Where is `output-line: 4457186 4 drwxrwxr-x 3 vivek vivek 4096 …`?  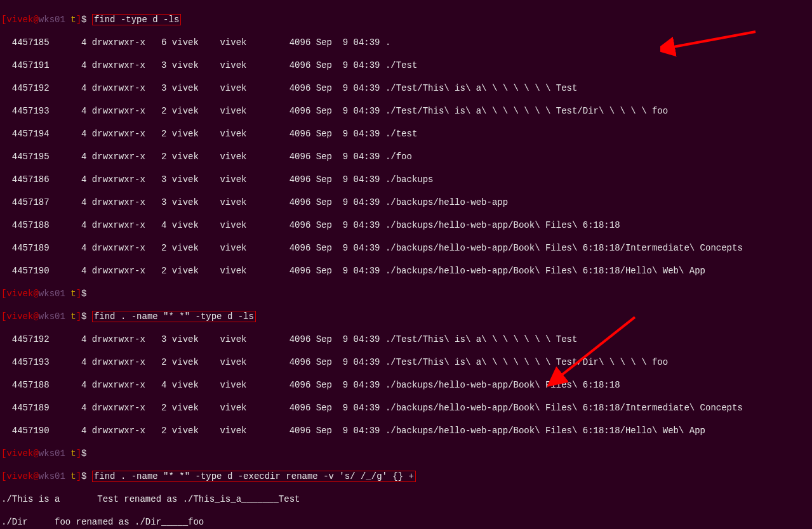 output-line: 4457186 4 drwxrwxr-x 3 vivek vivek 4096 … is located at coordinates (406, 180).